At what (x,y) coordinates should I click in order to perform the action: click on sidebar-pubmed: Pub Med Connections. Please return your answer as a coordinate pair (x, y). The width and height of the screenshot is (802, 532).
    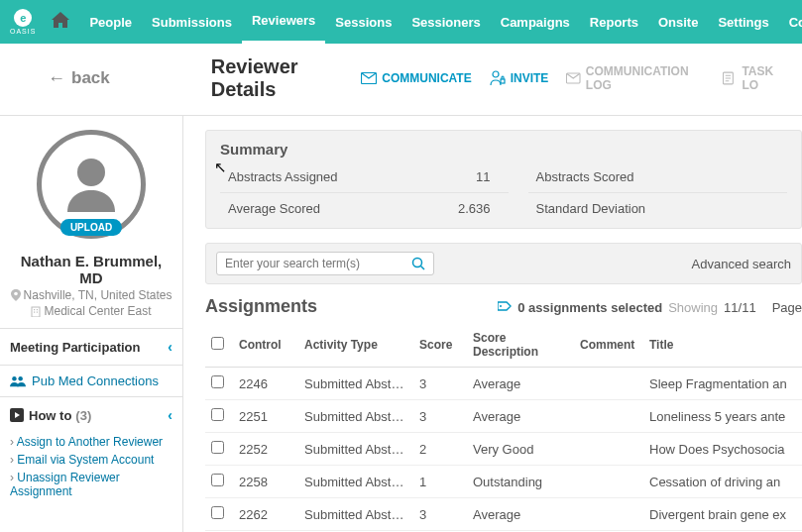
    Looking at the image, I should click on (91, 380).